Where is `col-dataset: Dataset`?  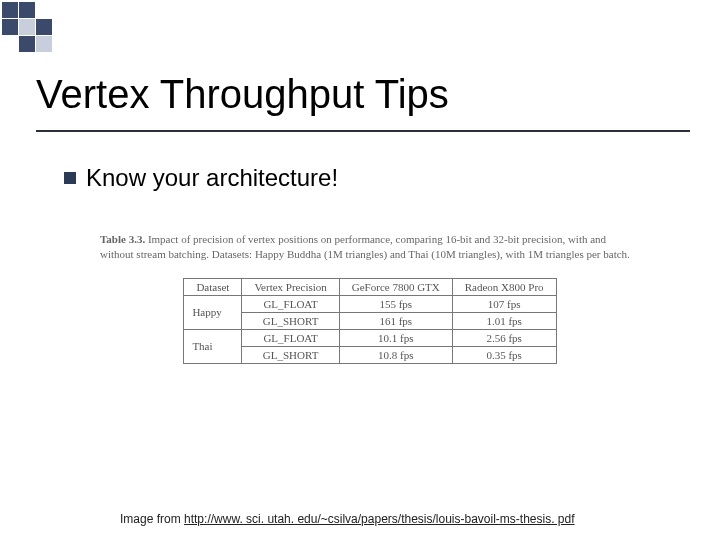 col-dataset: Dataset is located at coordinates (213, 286).